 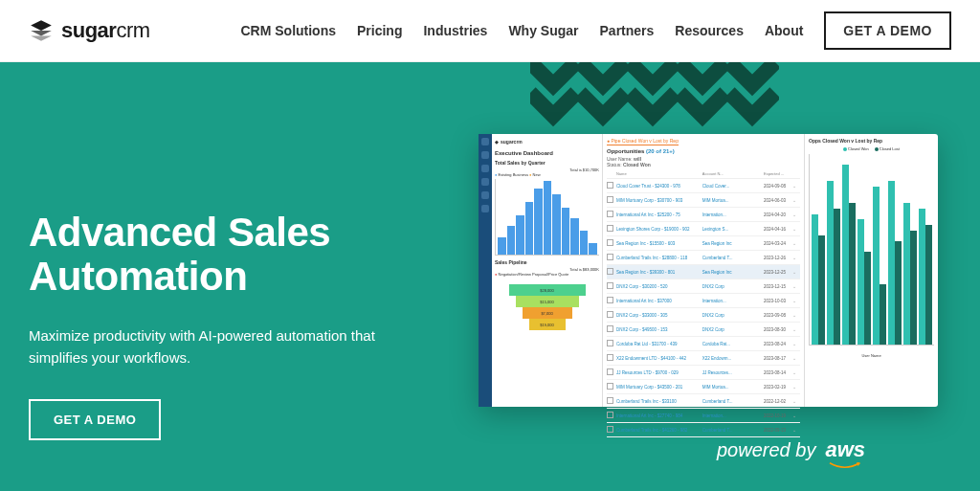 What do you see at coordinates (703, 358) in the screenshot?
I see `table-row: X22 Endowment LTD - $44100 - 442X22 Endo…` at bounding box center [703, 358].